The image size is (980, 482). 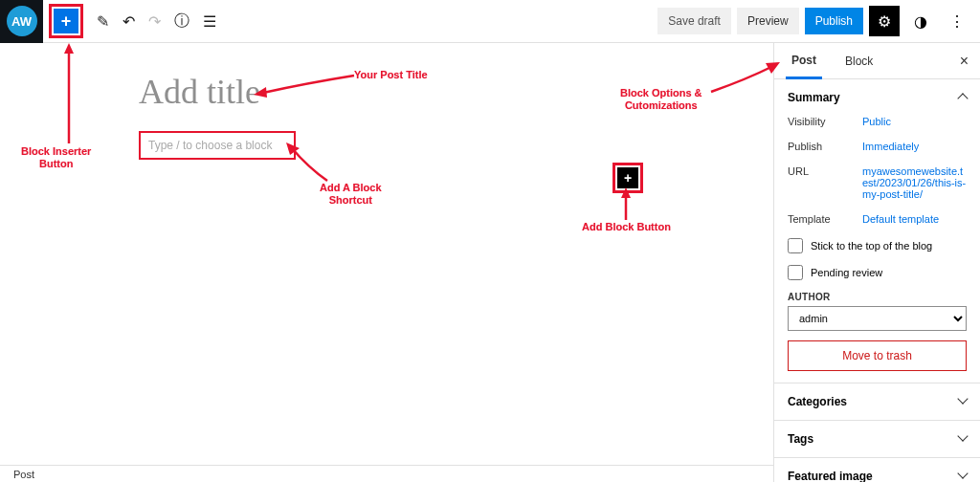 What do you see at coordinates (825, 146) in the screenshot?
I see `publish-label: Publish` at bounding box center [825, 146].